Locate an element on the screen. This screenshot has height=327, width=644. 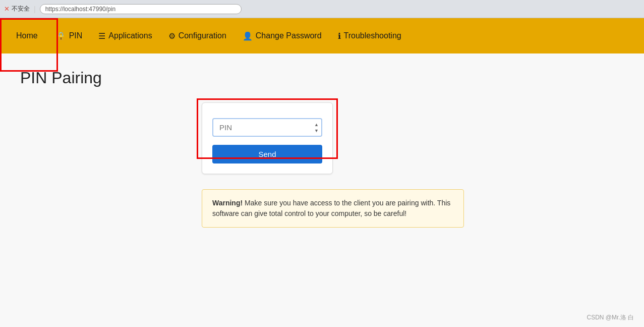
page-title: PIN Pairing is located at coordinates (322, 78).